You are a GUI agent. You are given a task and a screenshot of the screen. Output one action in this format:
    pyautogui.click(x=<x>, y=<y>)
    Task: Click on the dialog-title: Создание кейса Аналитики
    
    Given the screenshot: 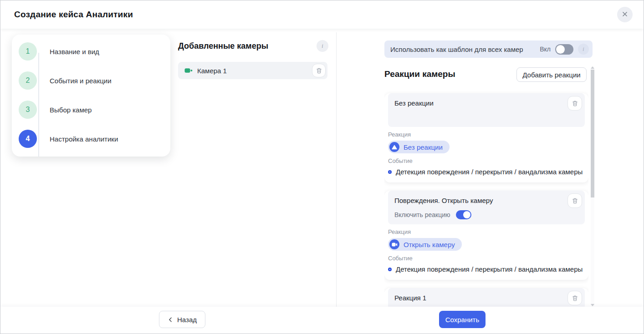 What is the action you would take?
    pyautogui.click(x=316, y=15)
    